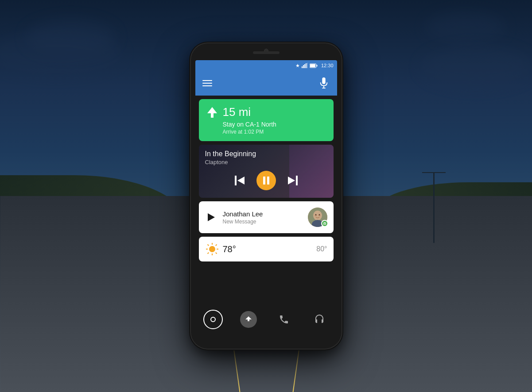 The width and height of the screenshot is (532, 392). Describe the element at coordinates (213, 319) in the screenshot. I see `circle-icon` at that location.